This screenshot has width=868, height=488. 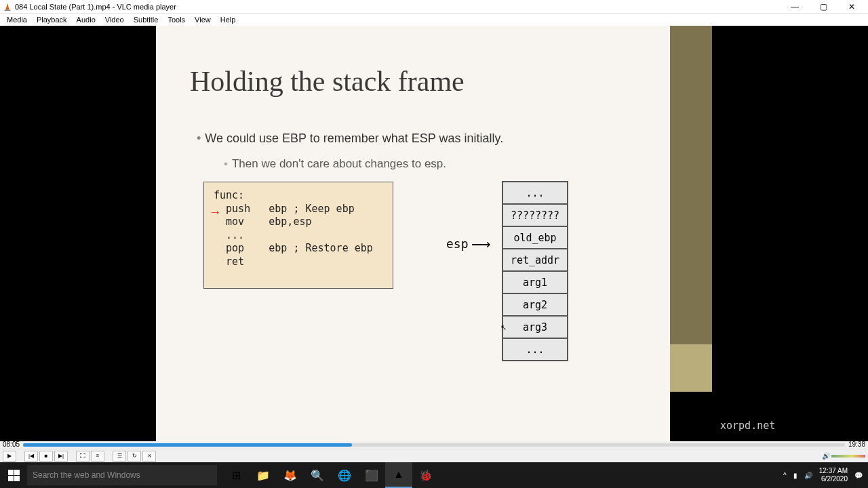 I want to click on maximize-button: ▢, so click(x=823, y=7).